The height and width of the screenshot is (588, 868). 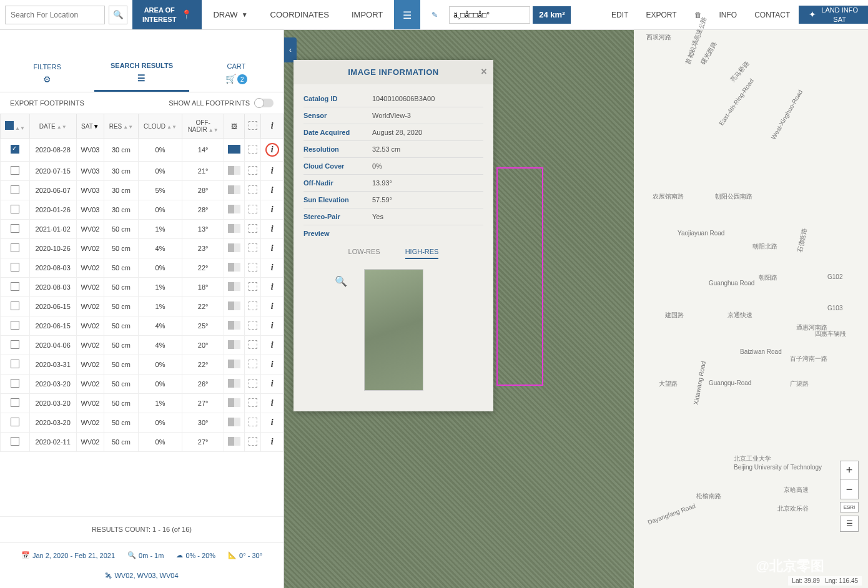 I want to click on table-row: 2020-04-06WV0250 cm4%20°i, so click(x=142, y=346).